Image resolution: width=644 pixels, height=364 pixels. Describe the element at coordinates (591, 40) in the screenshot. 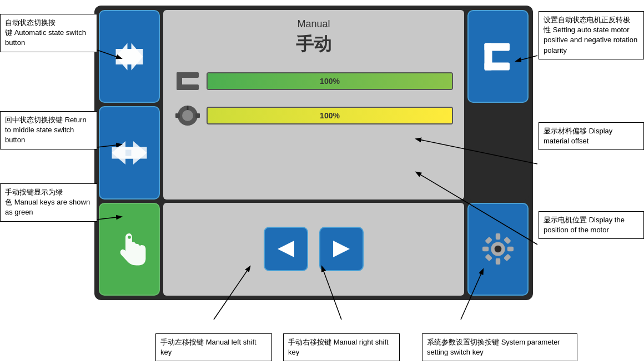

I see `ann-right-1-en: Setting auto state motor positive and ne…` at that location.